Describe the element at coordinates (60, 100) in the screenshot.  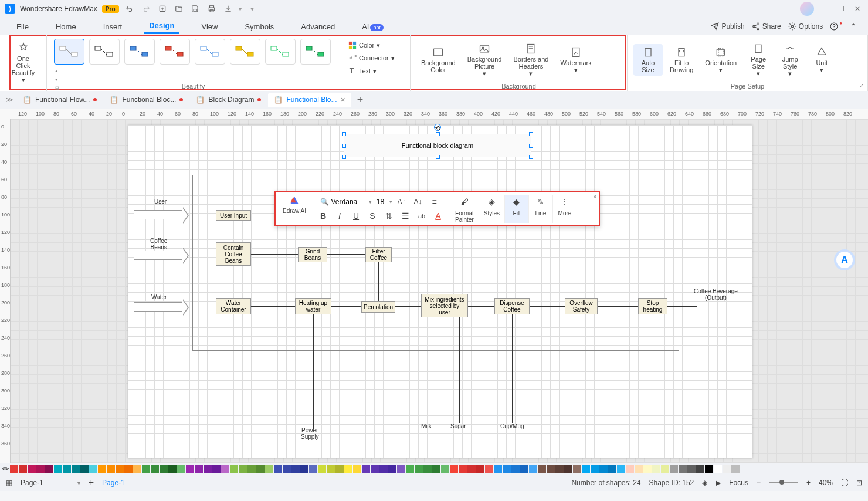
I see `doc-tab-0: 📋Functional Flow...` at that location.